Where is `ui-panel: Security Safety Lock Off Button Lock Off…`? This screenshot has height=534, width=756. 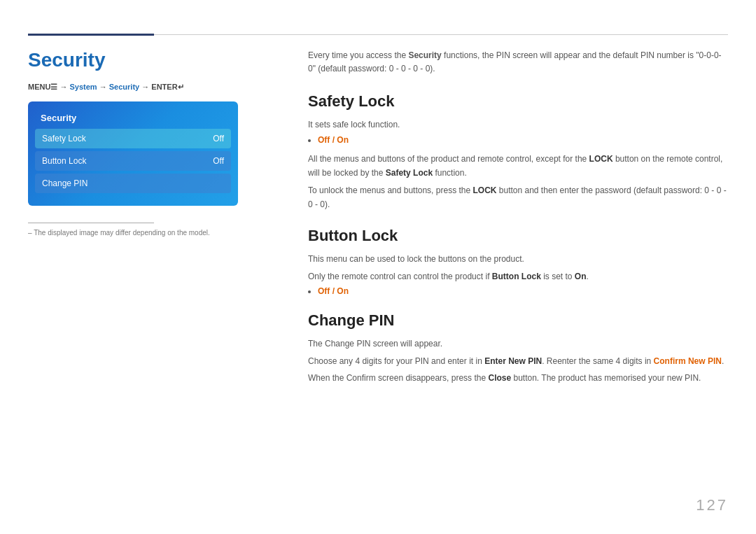
ui-panel: Security Safety Lock Off Button Lock Off… is located at coordinates (133, 154).